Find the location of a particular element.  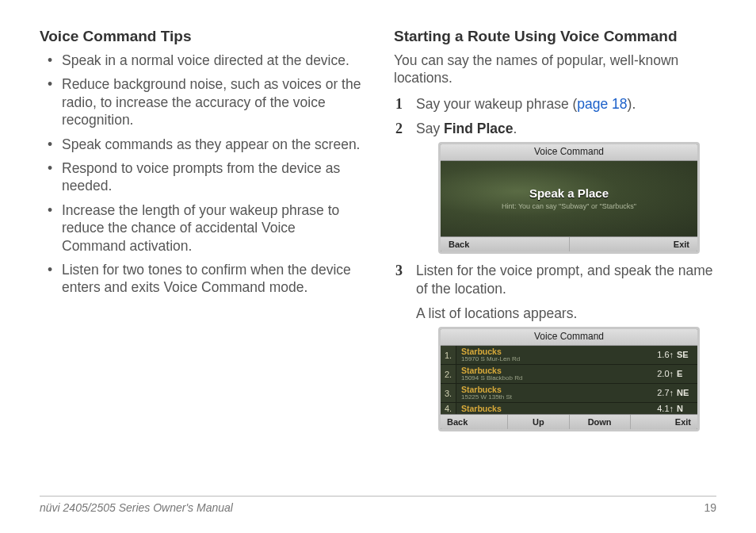

tip-item: Reduce background noise, such as voices … is located at coordinates (201, 102).